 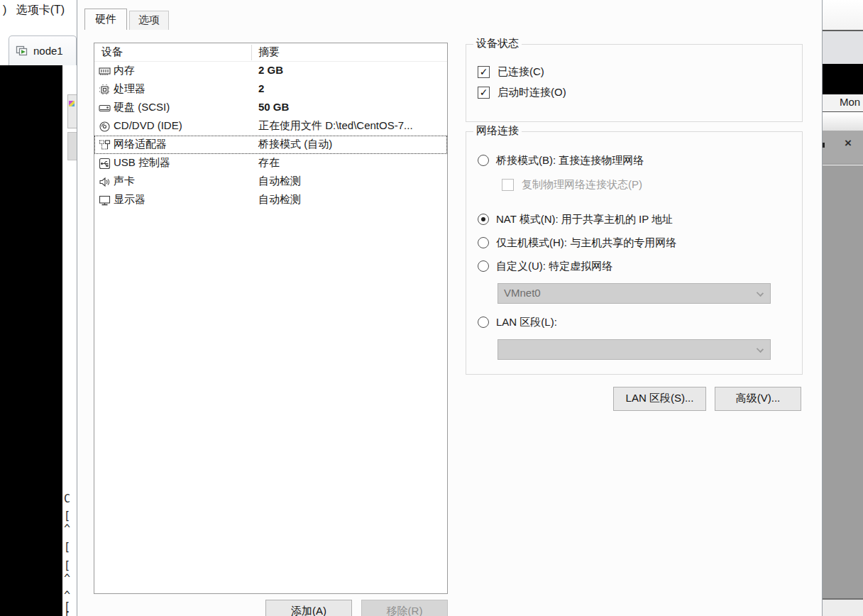 I want to click on remove-button: 移除(R), so click(x=405, y=607).